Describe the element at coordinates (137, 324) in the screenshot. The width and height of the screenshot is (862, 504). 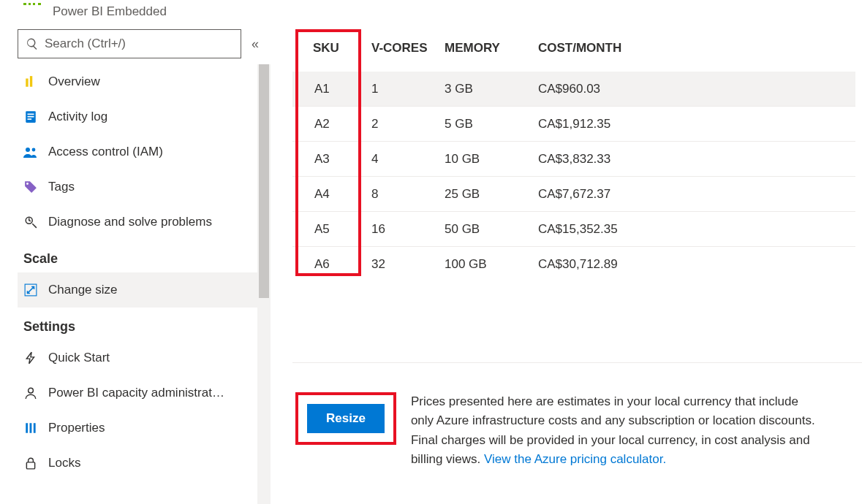
I see `settings-section-label: Settings` at that location.